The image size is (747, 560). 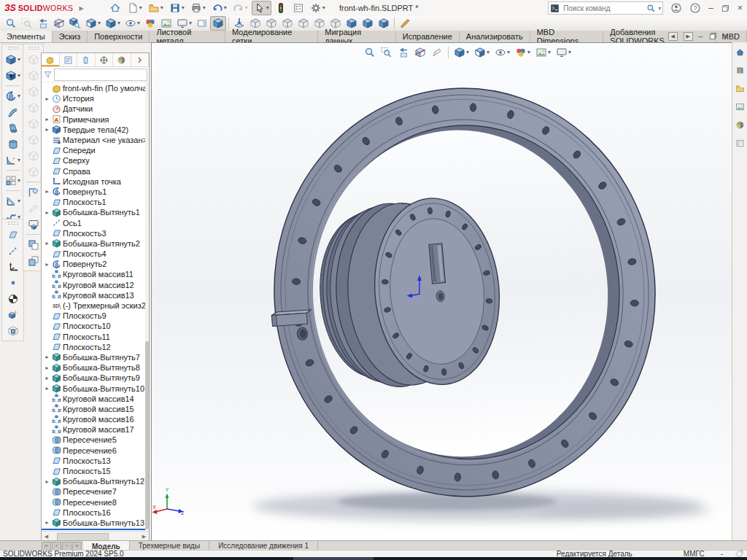 I want to click on tree-item: Круговой массив17, so click(x=95, y=429).